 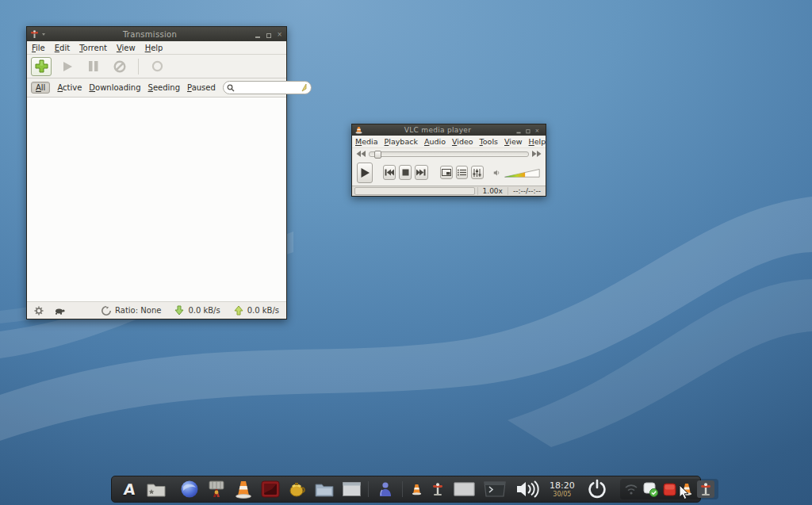 I want to click on next-button, so click(x=421, y=173).